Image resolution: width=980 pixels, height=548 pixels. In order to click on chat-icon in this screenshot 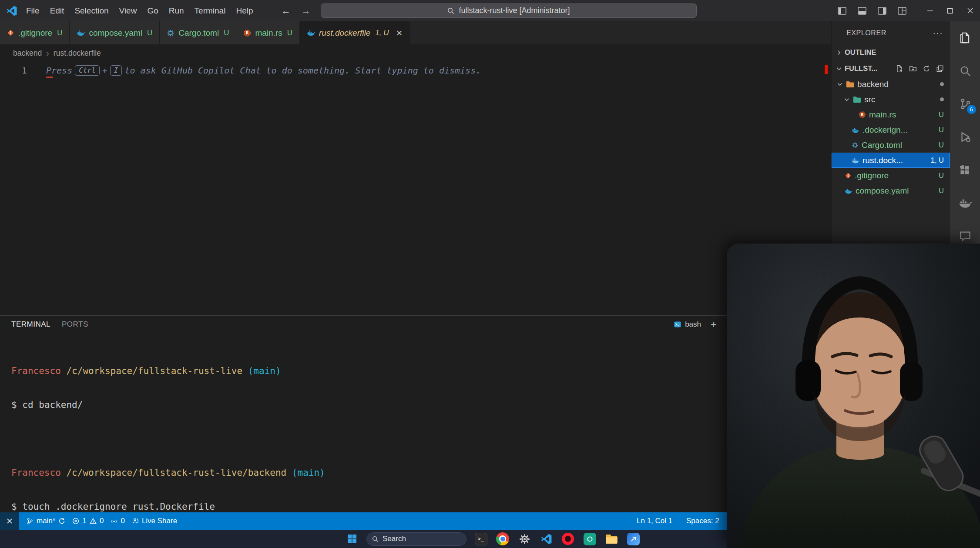, I will do `click(965, 236)`.